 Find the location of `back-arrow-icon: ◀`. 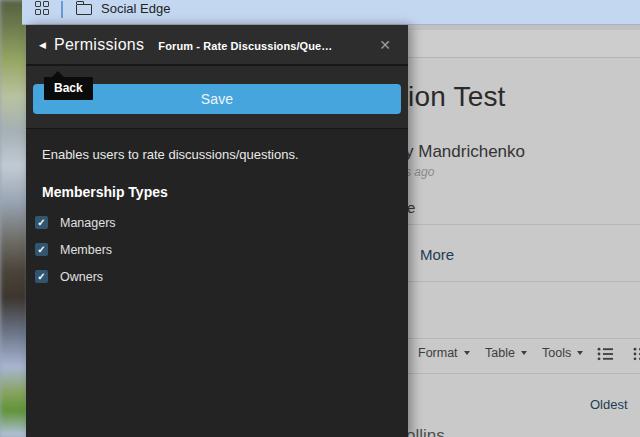

back-arrow-icon: ◀ is located at coordinates (42, 45).